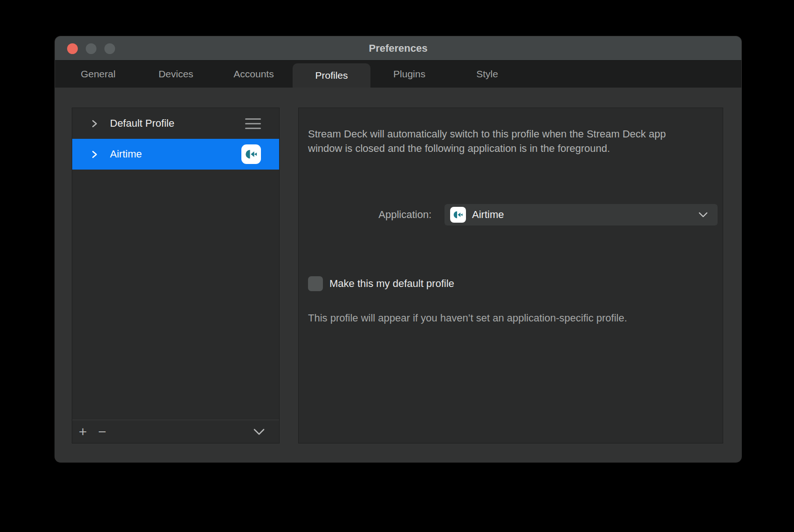 The height and width of the screenshot is (532, 794). What do you see at coordinates (488, 141) in the screenshot?
I see `auto-switch-description: Stream Deck will automatically switch to…` at bounding box center [488, 141].